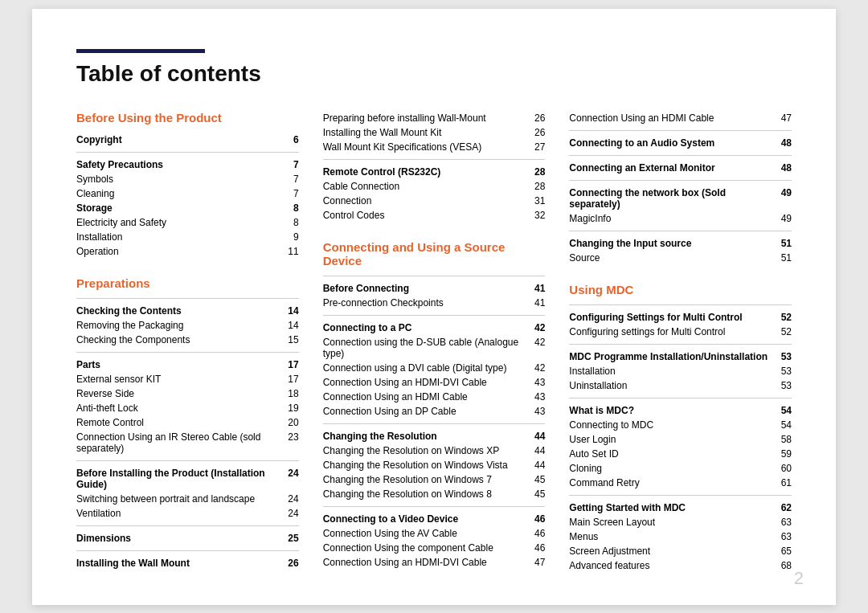 Image resolution: width=868 pixels, height=613 pixels. Describe the element at coordinates (784, 425) in the screenshot. I see `toc-page: 54` at that location.